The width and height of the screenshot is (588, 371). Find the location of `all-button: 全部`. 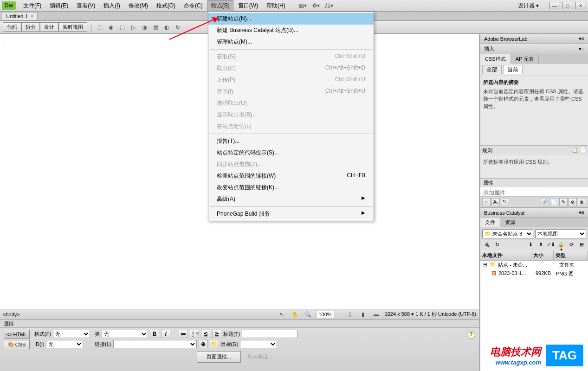

all-button: 全部 is located at coordinates (492, 70).